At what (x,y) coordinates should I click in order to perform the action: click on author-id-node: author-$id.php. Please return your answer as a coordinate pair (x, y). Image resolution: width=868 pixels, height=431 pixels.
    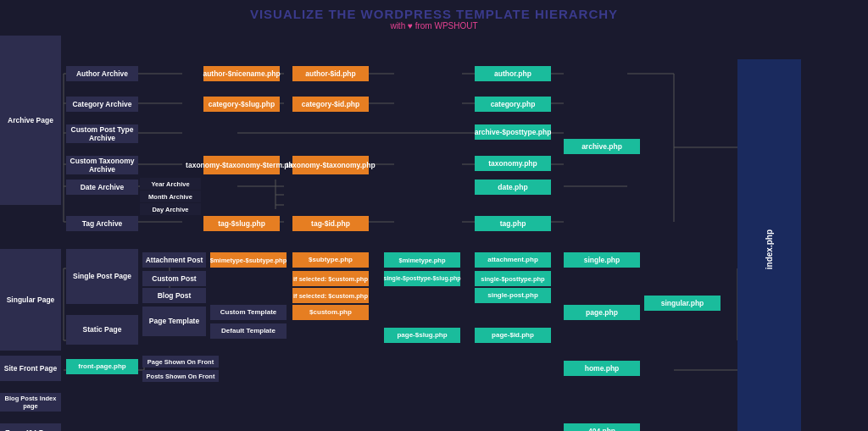
    Looking at the image, I should click on (331, 74).